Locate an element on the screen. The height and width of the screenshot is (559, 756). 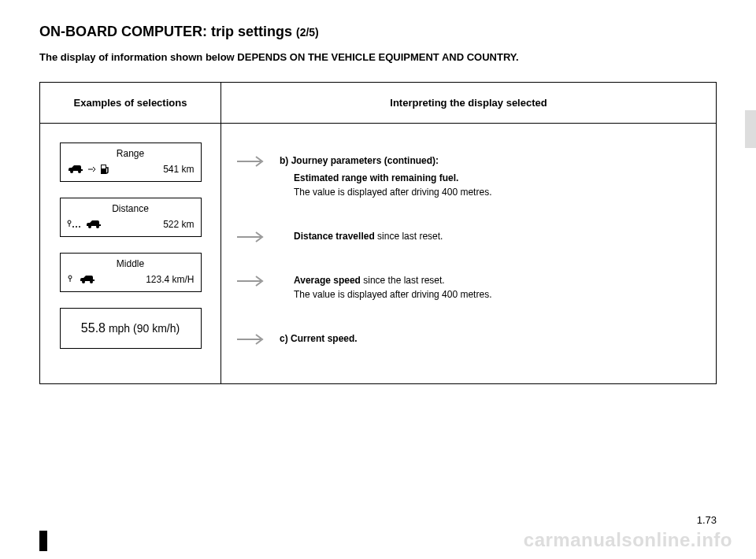
pin-dots-icon is located at coordinates (74, 224).